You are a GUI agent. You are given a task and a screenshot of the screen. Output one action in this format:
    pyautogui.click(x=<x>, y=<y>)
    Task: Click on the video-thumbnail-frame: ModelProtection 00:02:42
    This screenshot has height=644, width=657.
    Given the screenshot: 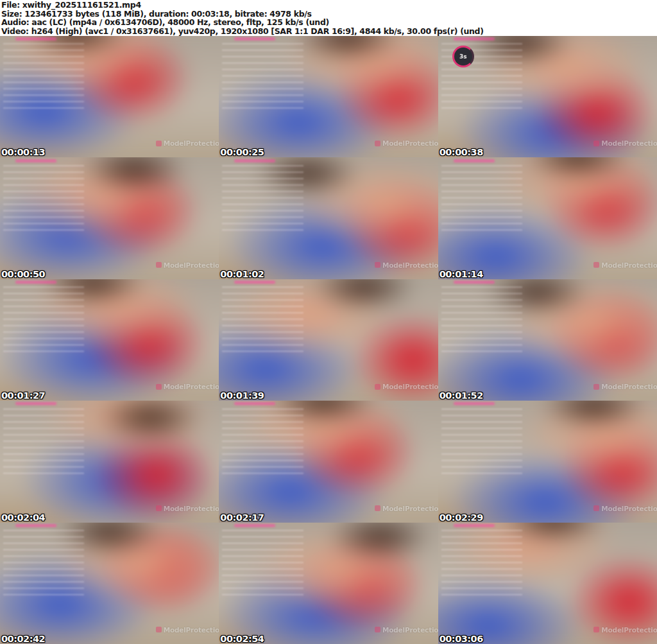 What is the action you would take?
    pyautogui.click(x=109, y=583)
    